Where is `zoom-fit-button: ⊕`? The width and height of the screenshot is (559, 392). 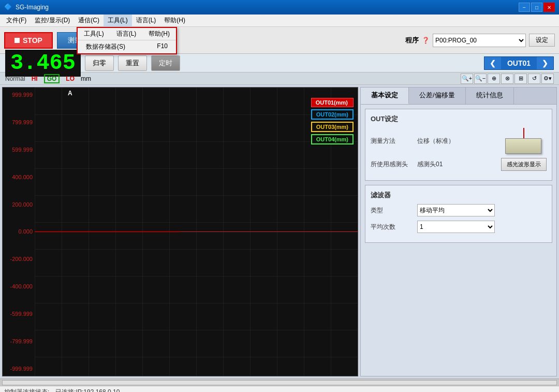
zoom-fit-button: ⊕ is located at coordinates (494, 79).